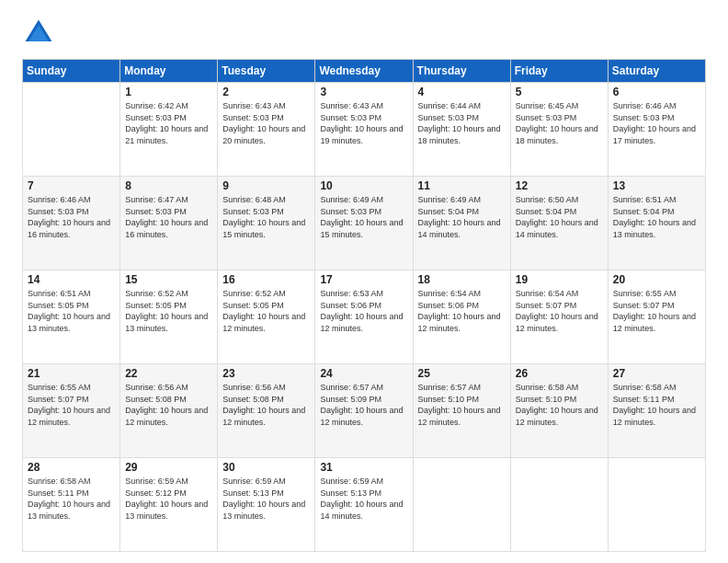 Image resolution: width=728 pixels, height=563 pixels. I want to click on cell-day-number: 25, so click(461, 373).